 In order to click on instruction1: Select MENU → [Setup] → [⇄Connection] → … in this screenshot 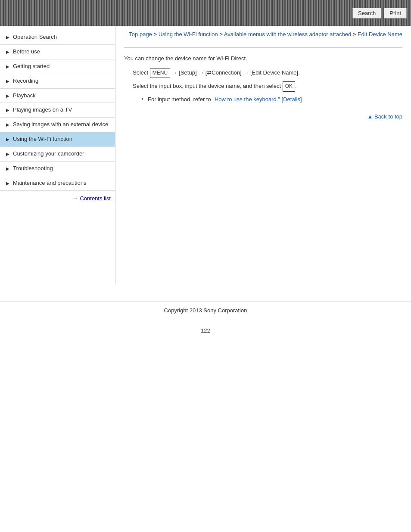, I will do `click(268, 73)`.